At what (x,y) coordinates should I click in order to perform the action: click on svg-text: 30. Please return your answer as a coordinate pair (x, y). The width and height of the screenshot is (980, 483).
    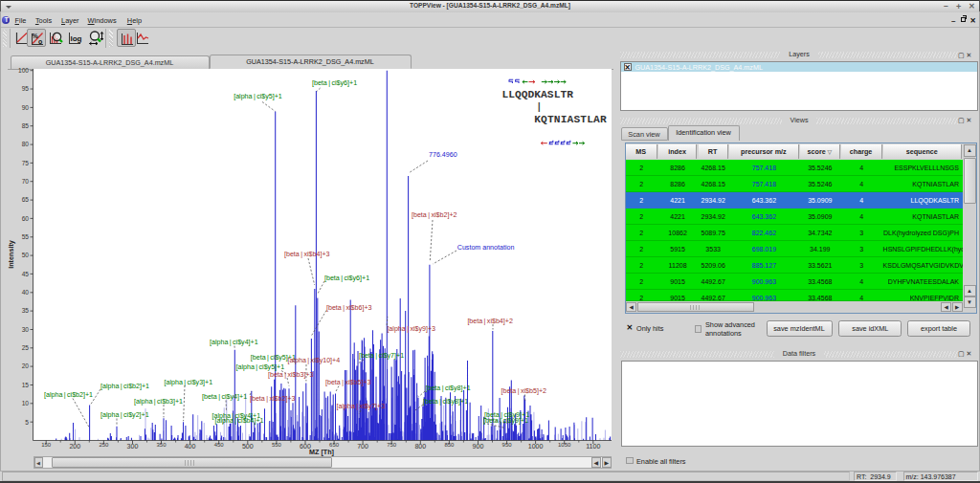
    Looking at the image, I should click on (26, 329).